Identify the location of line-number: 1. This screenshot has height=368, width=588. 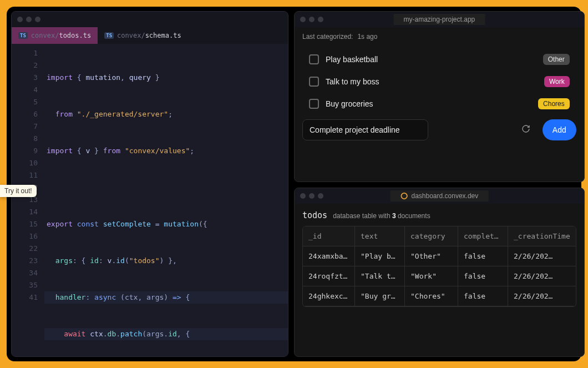
(24, 53).